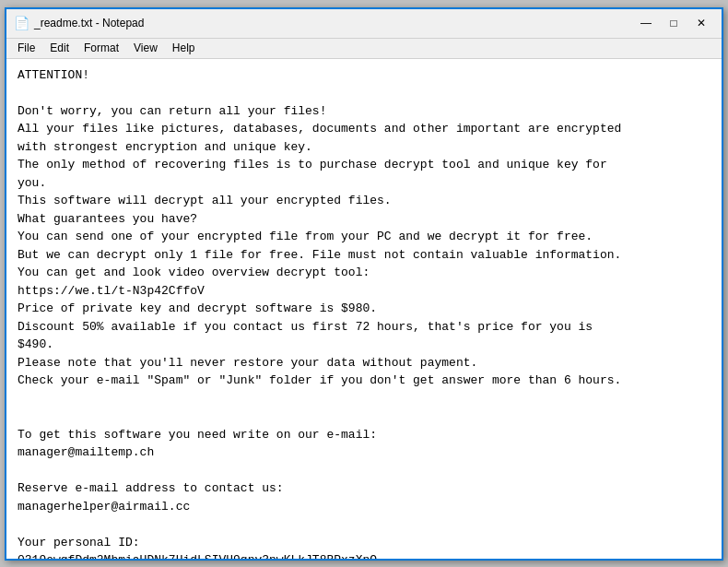 This screenshot has height=567, width=728. What do you see at coordinates (674, 23) in the screenshot?
I see `window-controls: — □ ✕` at bounding box center [674, 23].